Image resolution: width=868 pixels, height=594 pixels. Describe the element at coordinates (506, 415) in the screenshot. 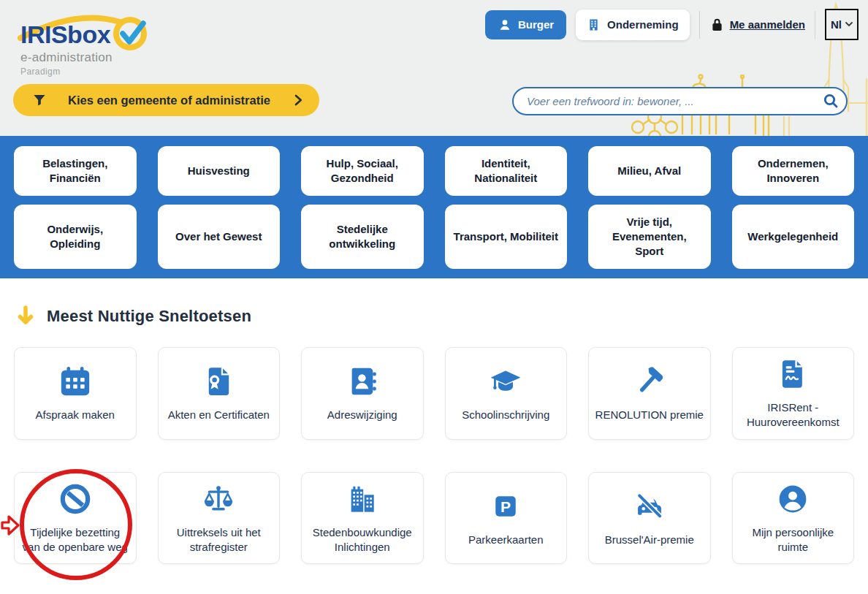

I see `shortcut-card-label: Schoolinschrijving` at that location.